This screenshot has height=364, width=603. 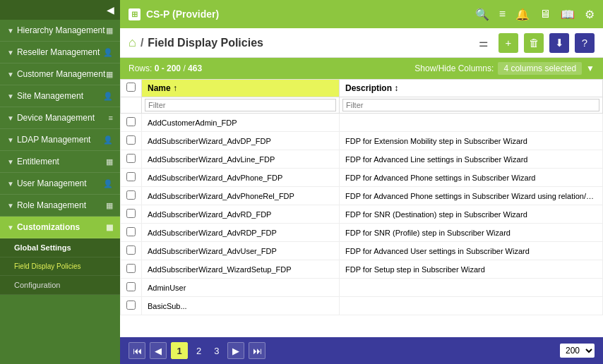 What do you see at coordinates (241, 141) in the screenshot?
I see `row-name: AddSubscriberWizard_AdvDP_FDP` at bounding box center [241, 141].